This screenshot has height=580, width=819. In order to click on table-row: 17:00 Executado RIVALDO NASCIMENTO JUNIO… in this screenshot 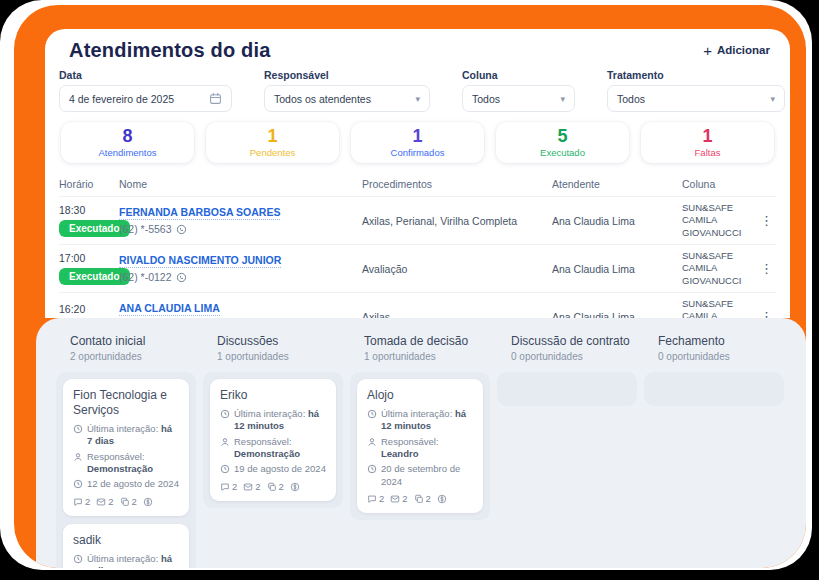, I will do `click(418, 269)`.